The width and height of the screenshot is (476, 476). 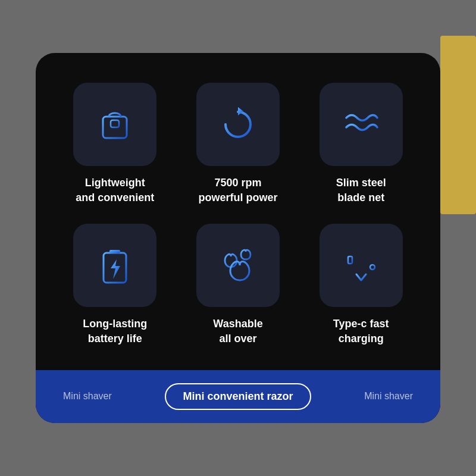 What do you see at coordinates (115, 265) in the screenshot?
I see `battery-icon` at bounding box center [115, 265].